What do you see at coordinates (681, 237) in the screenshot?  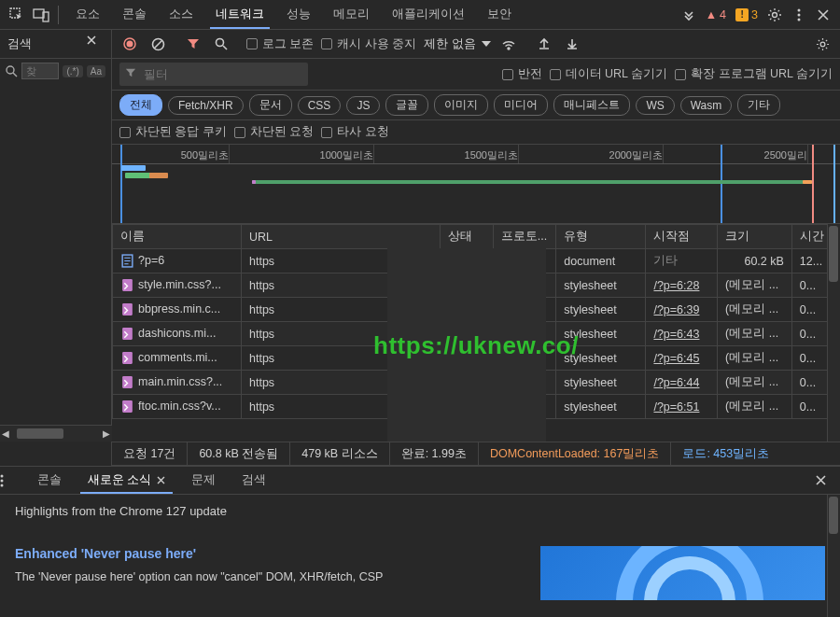 I see `column-header: 시작점` at bounding box center [681, 237].